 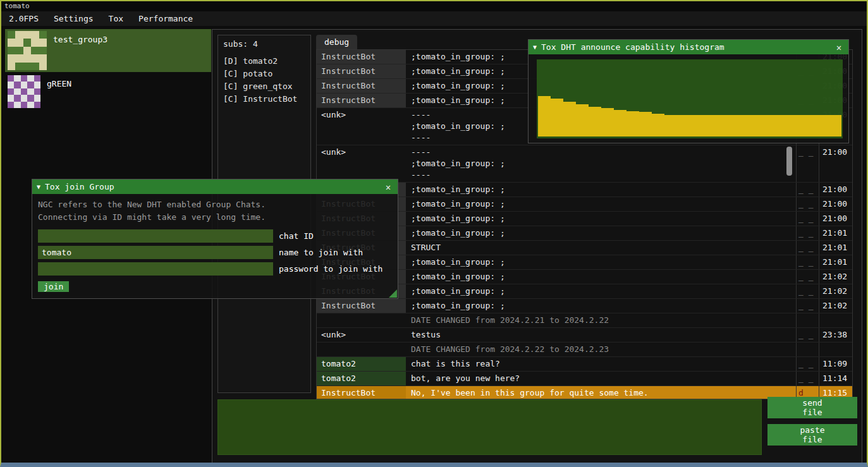 What do you see at coordinates (156, 269) in the screenshot?
I see `join-password-input` at bounding box center [156, 269].